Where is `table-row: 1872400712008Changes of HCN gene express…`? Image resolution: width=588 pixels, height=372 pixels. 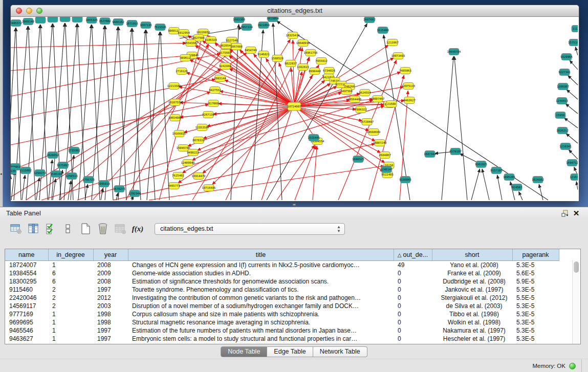
table-row: 1872400712008Changes of HCN gene express… is located at coordinates (282, 265).